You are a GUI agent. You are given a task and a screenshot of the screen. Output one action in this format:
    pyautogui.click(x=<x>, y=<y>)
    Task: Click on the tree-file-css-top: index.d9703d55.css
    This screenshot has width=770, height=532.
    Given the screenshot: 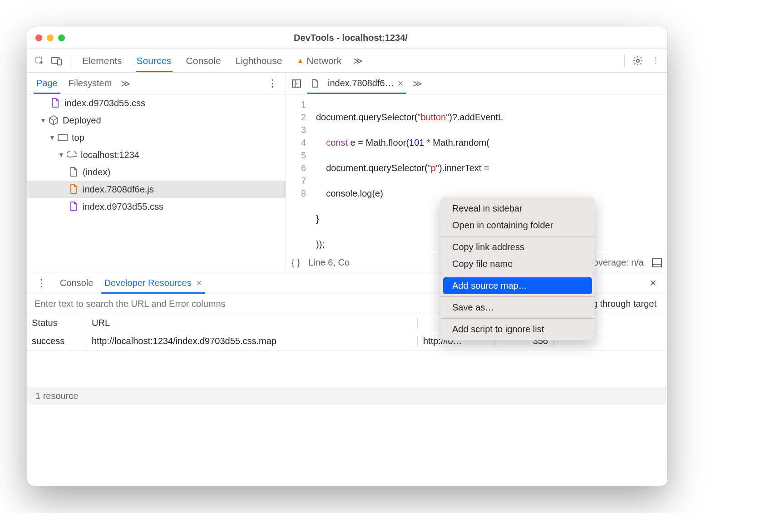 What is the action you would take?
    pyautogui.click(x=156, y=103)
    